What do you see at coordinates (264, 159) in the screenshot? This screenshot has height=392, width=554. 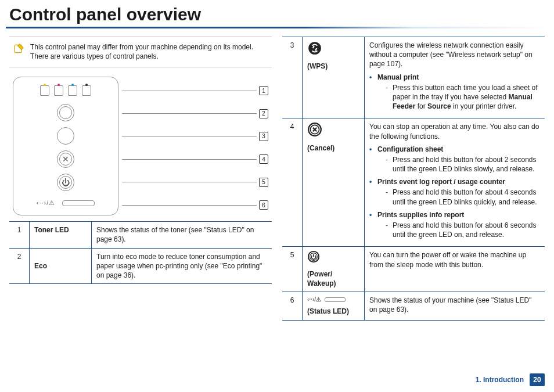 I see `callout-4: 4` at bounding box center [264, 159].